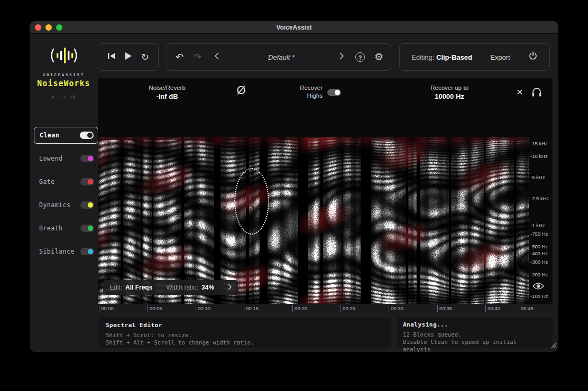 Image resolution: width=588 pixels, height=391 pixels. What do you see at coordinates (63, 83) in the screenshot?
I see `brand-name: NoiseWorks` at bounding box center [63, 83].